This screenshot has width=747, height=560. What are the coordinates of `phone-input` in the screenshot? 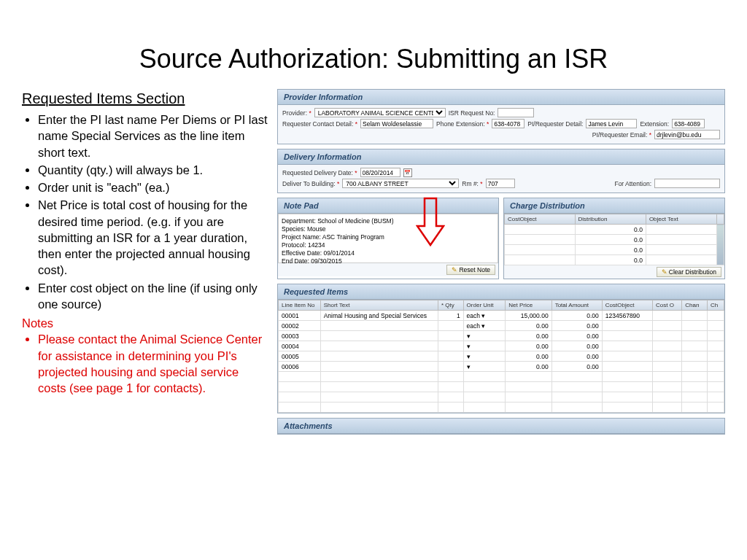 It's located at (508, 124).